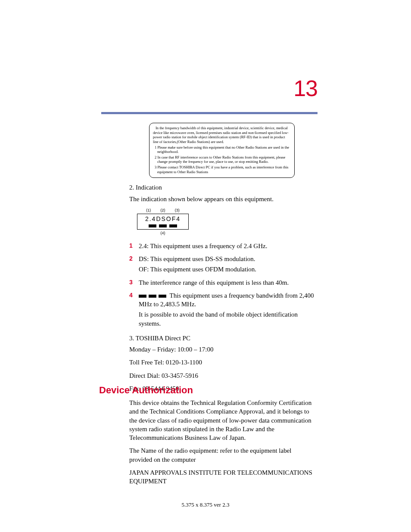  I want to click on numbered-list: 1 2.4: This equipment uses a frequency o…, so click(222, 286).